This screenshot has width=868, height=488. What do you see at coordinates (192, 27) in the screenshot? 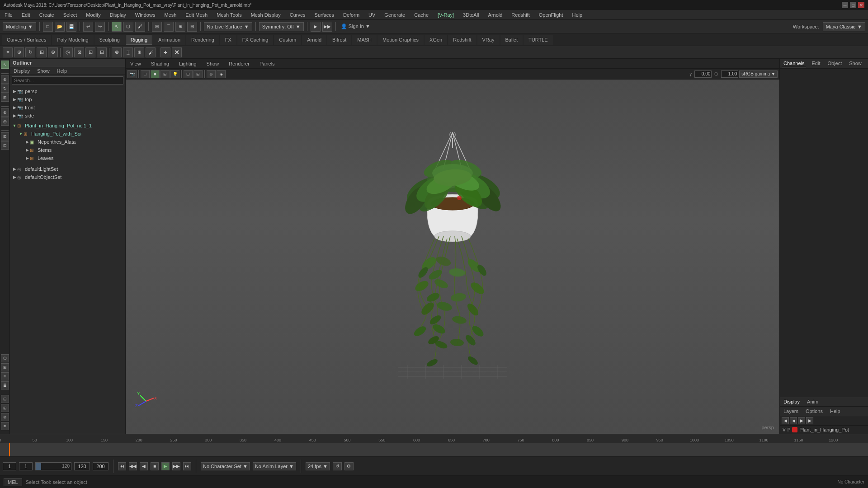
I see `snap-surface-button: ⊟` at bounding box center [192, 27].